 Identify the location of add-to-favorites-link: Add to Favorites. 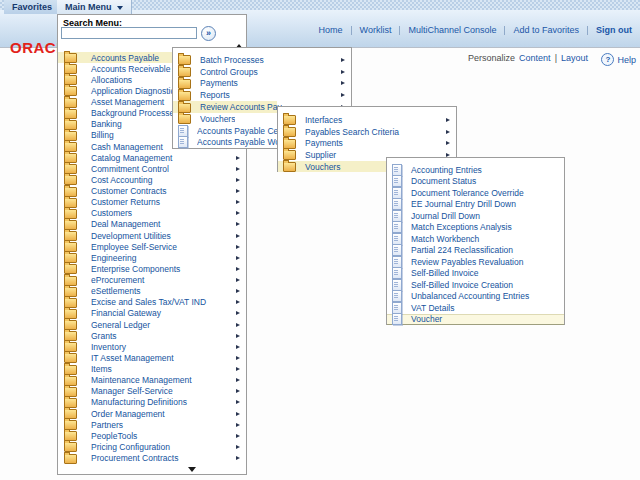
(546, 30).